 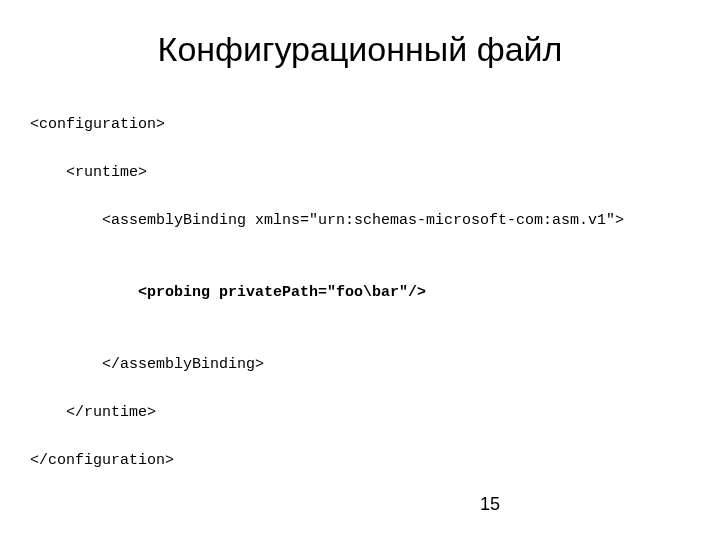 I want to click on code-line-highlight: <probing privatePath="foo\bar"/>, so click(x=375, y=293).